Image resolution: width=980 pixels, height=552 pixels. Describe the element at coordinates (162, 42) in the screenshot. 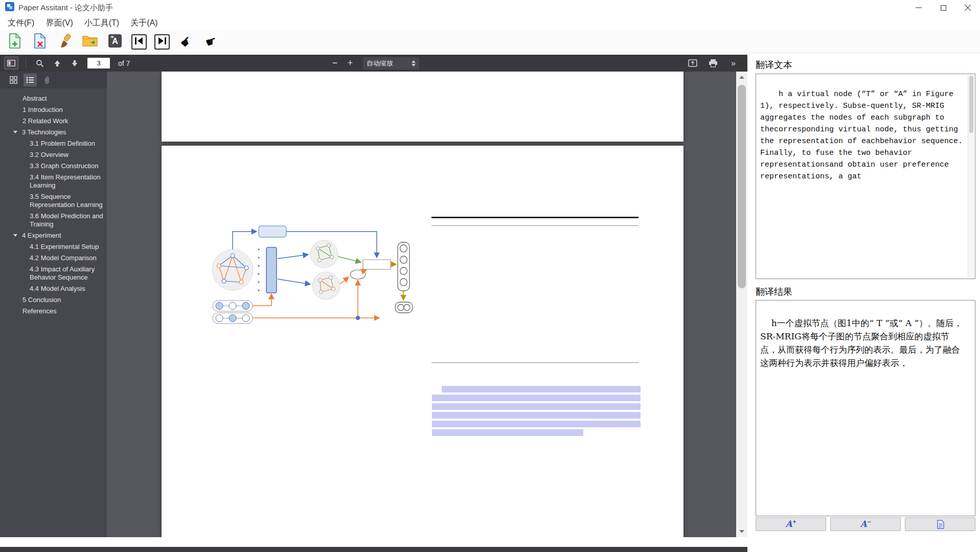

I see `next-page-button` at that location.